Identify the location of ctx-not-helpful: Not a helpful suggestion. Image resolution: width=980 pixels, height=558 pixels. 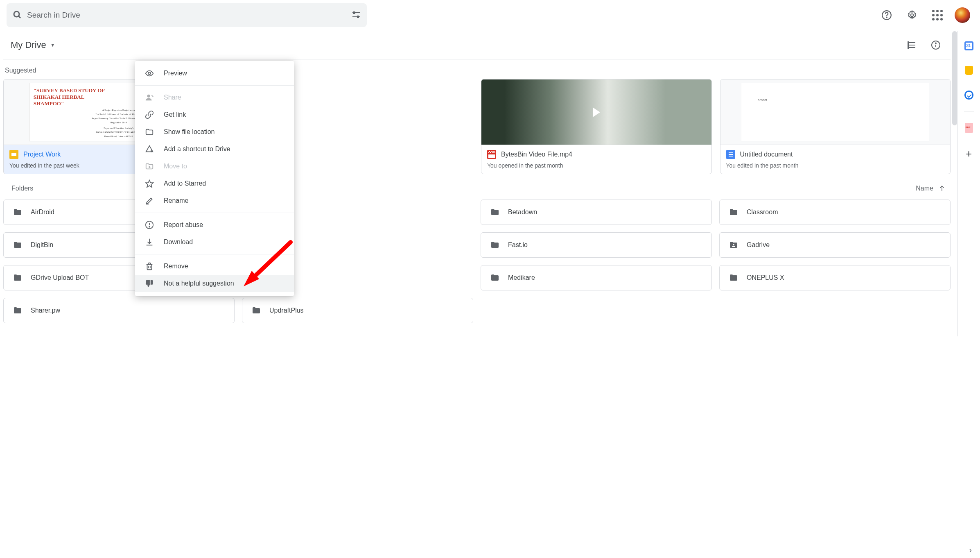
(215, 284).